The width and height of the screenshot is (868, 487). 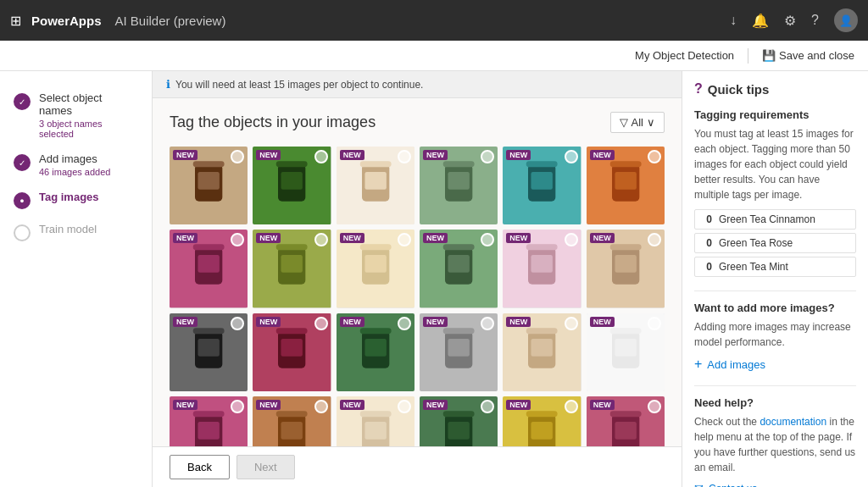 I want to click on sidebar-item-add-images: ✓ Add images 46 images added, so click(x=76, y=164).